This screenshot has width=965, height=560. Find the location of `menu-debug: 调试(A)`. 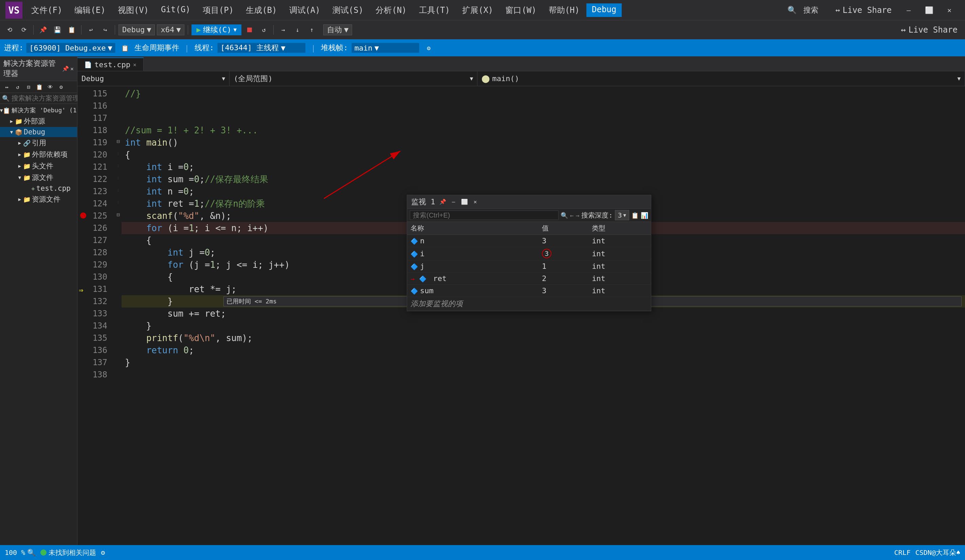

menu-debug: 调试(A) is located at coordinates (305, 10).